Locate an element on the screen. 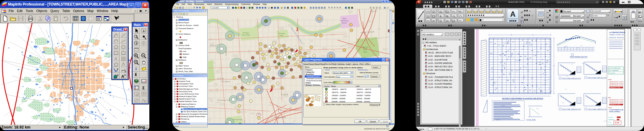 The image size is (644, 131). svg-text: Harmon is located at coordinates (365, 47).